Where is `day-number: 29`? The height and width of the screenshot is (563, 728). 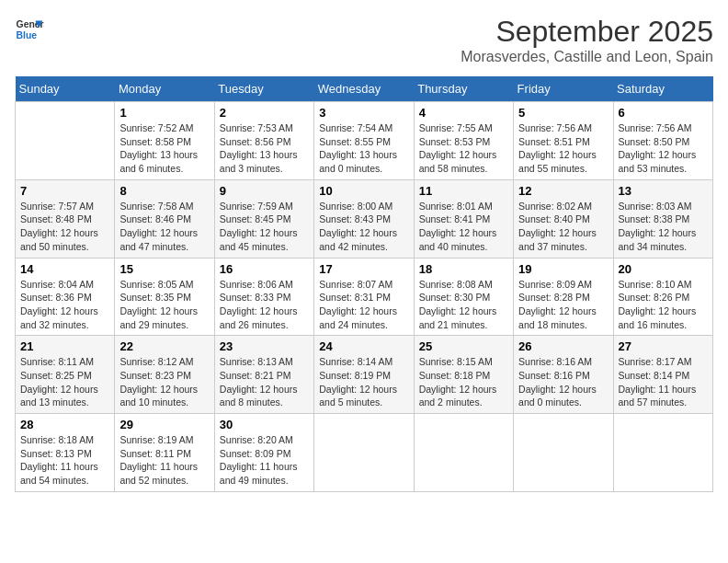
day-number: 29 is located at coordinates (164, 425).